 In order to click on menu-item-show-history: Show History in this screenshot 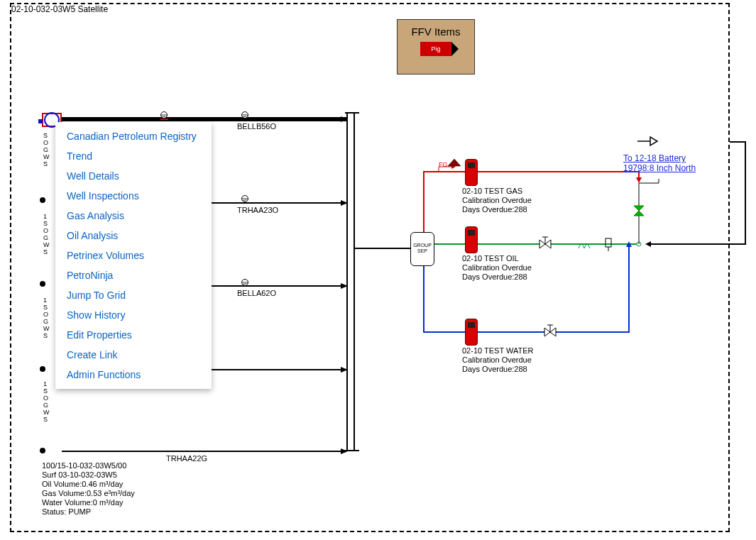, I will do `click(133, 315)`.